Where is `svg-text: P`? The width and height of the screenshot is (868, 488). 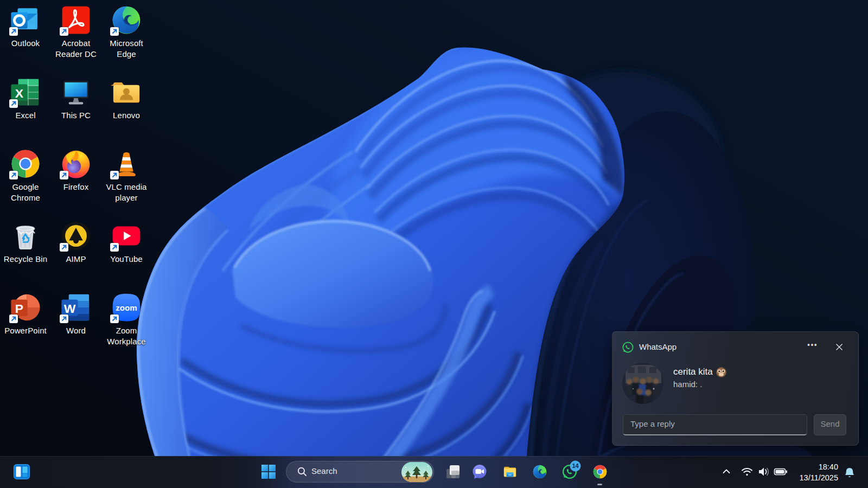 svg-text: P is located at coordinates (20, 309).